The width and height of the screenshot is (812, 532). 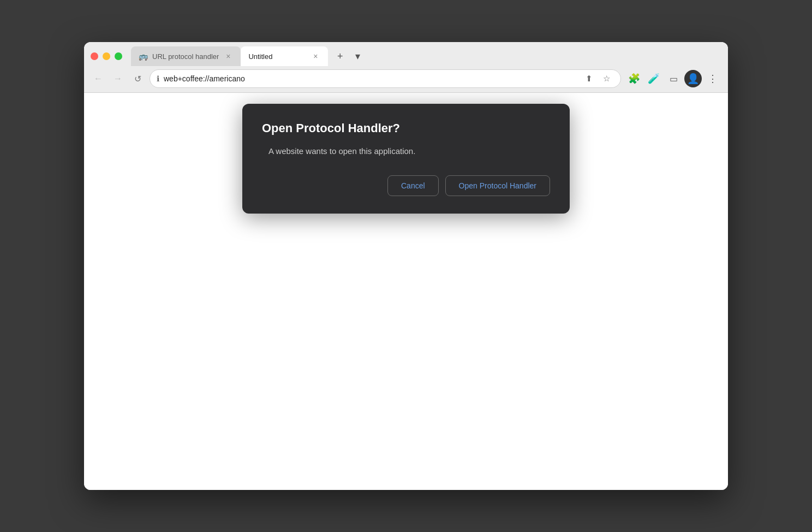 I want to click on dialog-title: Open Protocol Handler?, so click(x=406, y=128).